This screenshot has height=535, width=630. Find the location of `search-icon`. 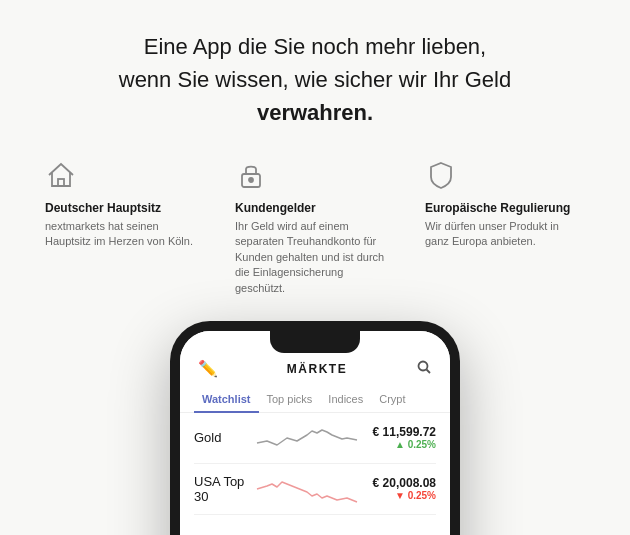

search-icon is located at coordinates (424, 369).